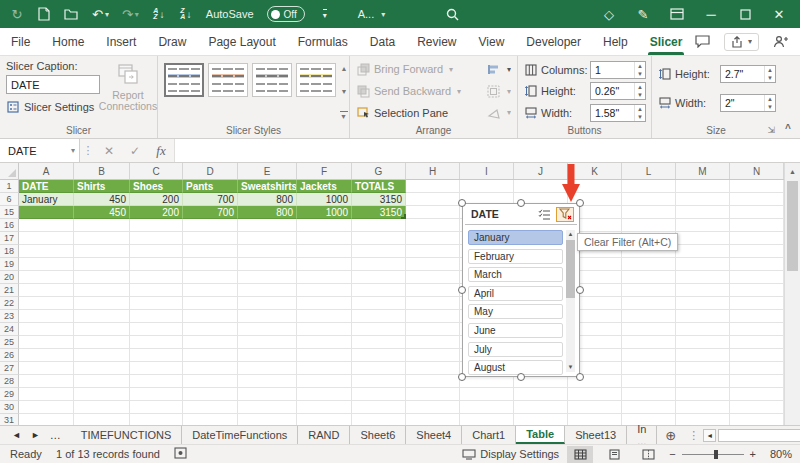 The width and height of the screenshot is (800, 463). What do you see at coordinates (102, 342) in the screenshot?
I see `cell-B25` at bounding box center [102, 342].